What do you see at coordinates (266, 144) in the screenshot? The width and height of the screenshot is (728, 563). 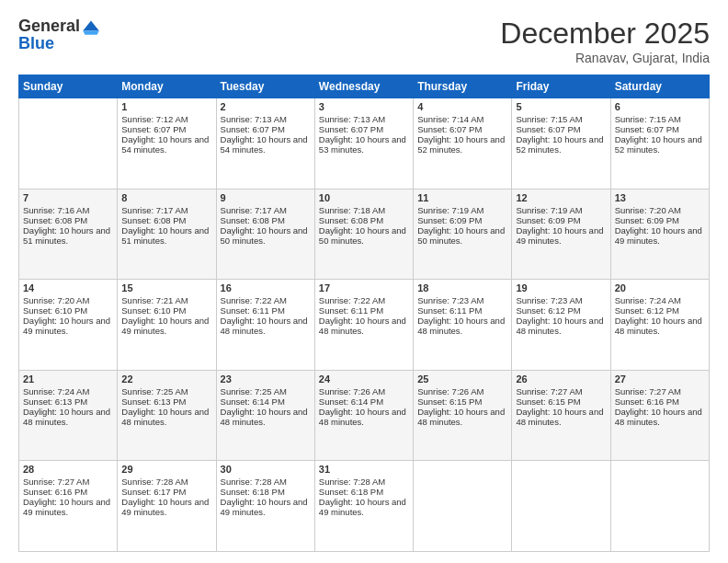 I see `daylight-text: Daylight: 10 hours and 54 minutes.` at bounding box center [266, 144].